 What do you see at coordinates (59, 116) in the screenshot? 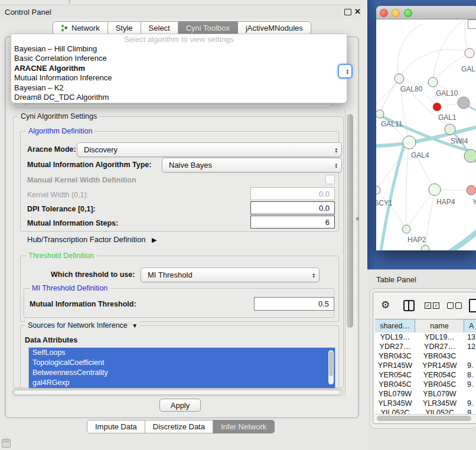
I see `cyni-algorithm-settings-title: Cyni Algorithm Settings` at bounding box center [59, 116].